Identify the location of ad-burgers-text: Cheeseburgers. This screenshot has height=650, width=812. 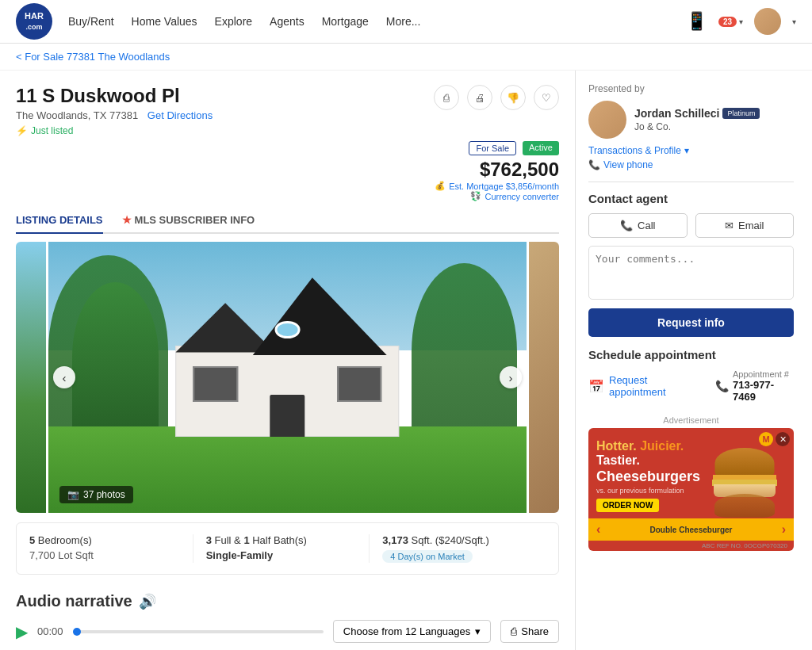
(649, 477).